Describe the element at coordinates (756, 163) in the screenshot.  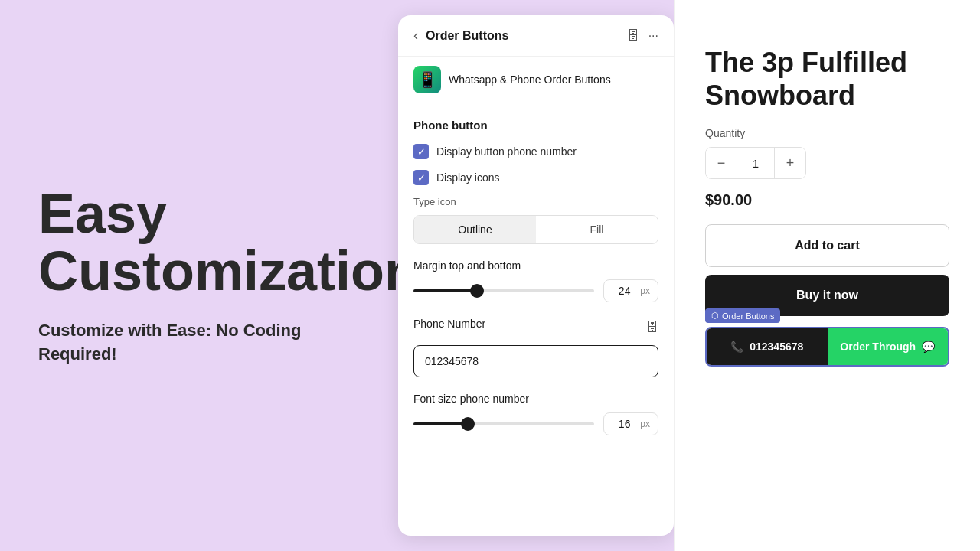
I see `quantity-control: − 1 +` at that location.